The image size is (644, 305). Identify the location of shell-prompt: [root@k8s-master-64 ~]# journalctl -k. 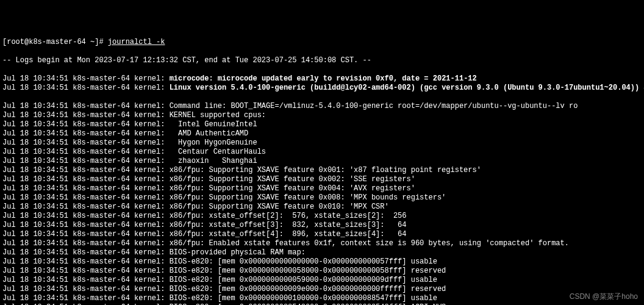
(322, 43).